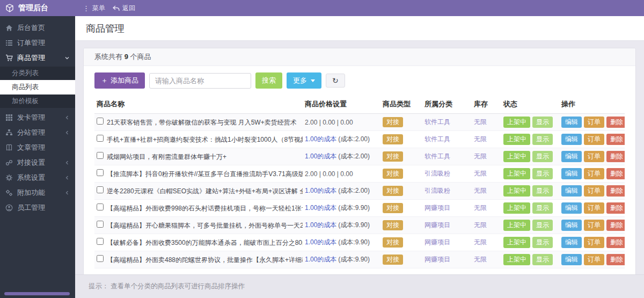  I want to click on horizontal-scrollbar-thumb, so click(37, 294).